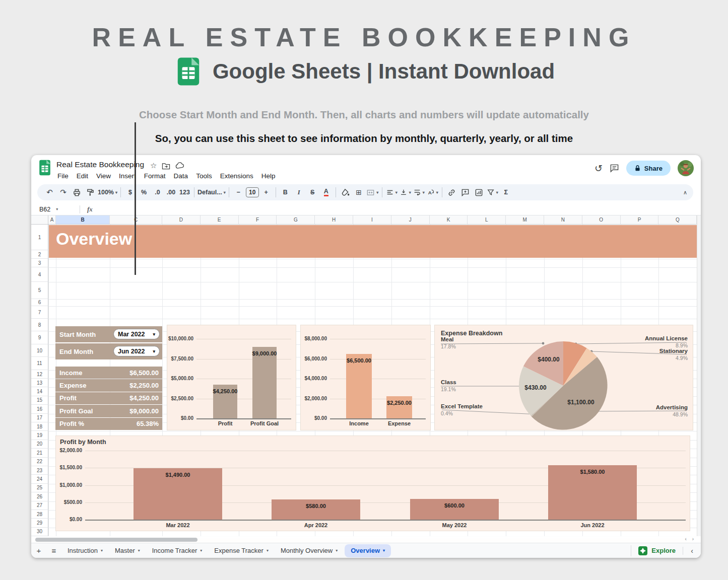 The height and width of the screenshot is (580, 728). What do you see at coordinates (419, 192) in the screenshot?
I see `text-wrap-icon: ▾` at bounding box center [419, 192].